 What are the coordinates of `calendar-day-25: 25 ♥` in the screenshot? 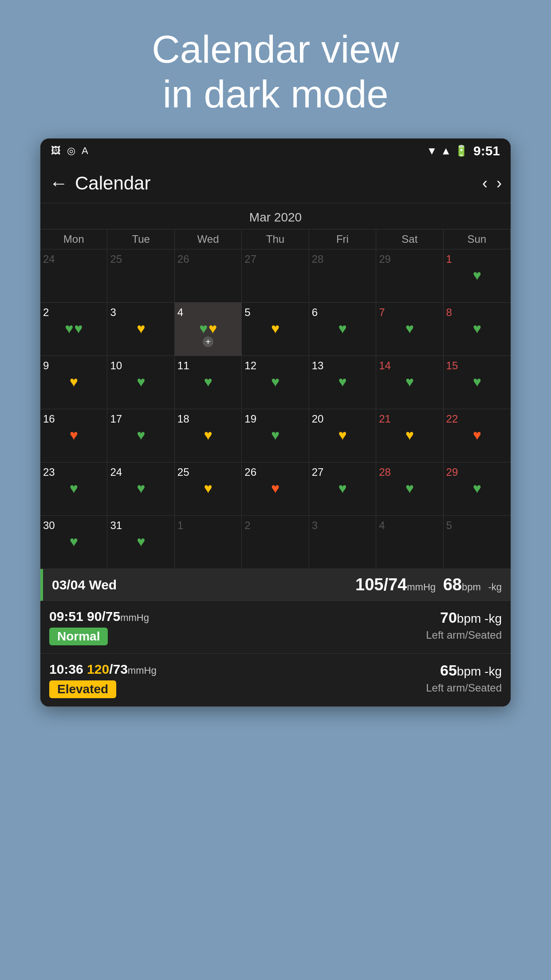 It's located at (209, 489).